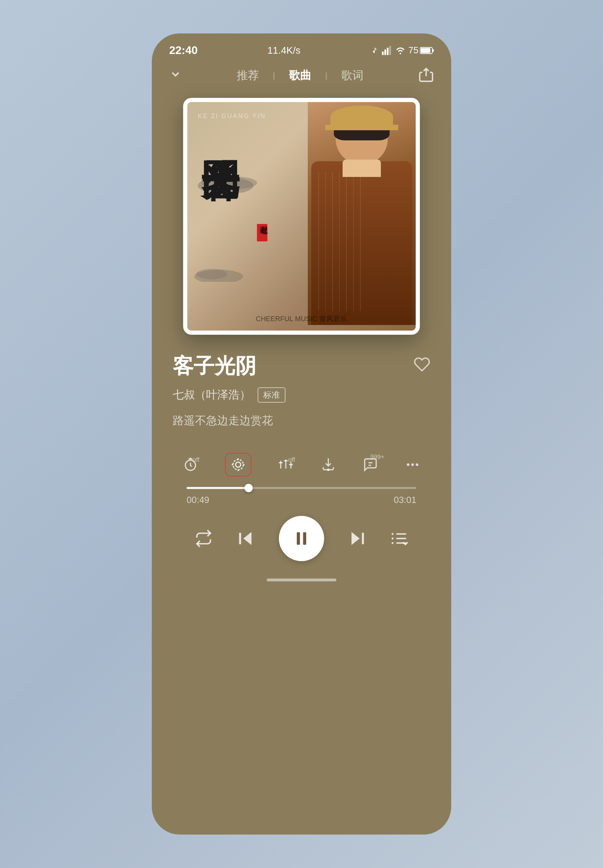 Image resolution: width=603 pixels, height=868 pixels. I want to click on mini-controls: off off, so click(302, 465).